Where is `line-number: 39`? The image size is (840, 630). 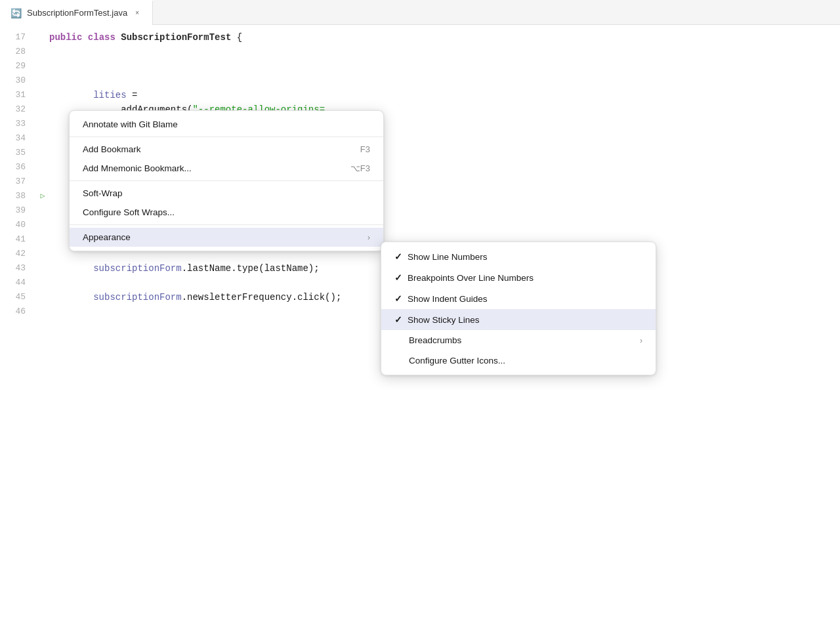
line-number: 39 is located at coordinates (18, 211).